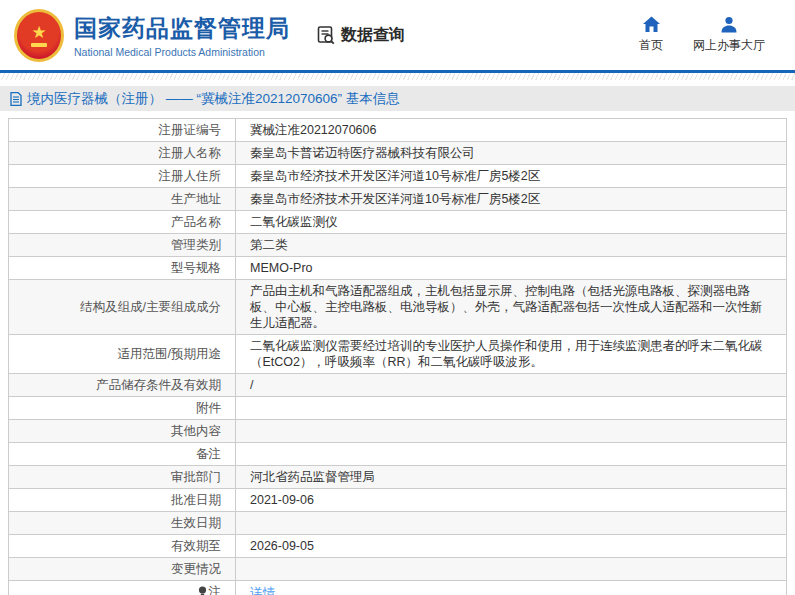 This screenshot has width=795, height=595. Describe the element at coordinates (182, 28) in the screenshot. I see `org-name-cn: 国家药品监督管理局` at that location.